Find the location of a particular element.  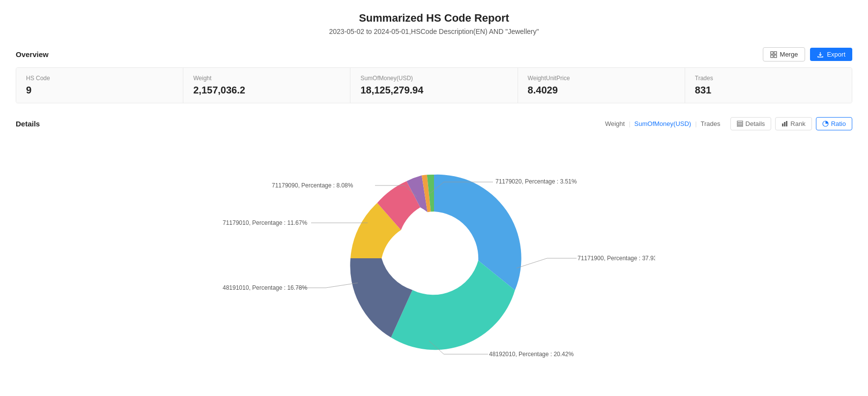

stat-weight-unit-price-value: 8.4029 is located at coordinates (602, 91).